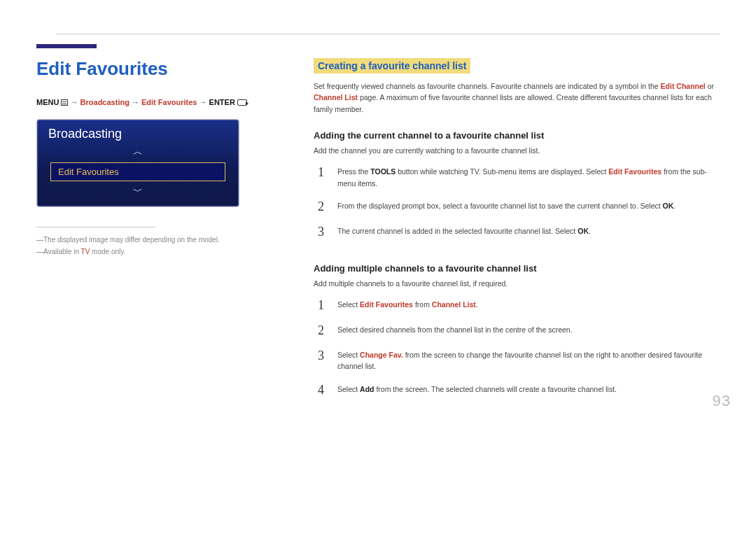 This screenshot has height=534, width=756. What do you see at coordinates (66, 46) in the screenshot?
I see `header-accent-bar` at bounding box center [66, 46].